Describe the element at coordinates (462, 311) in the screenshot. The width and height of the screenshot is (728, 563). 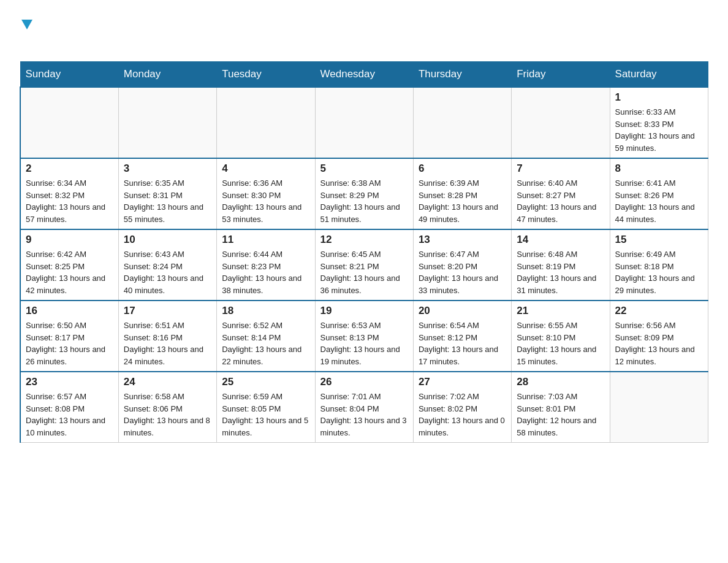
I see `day-number: 20` at that location.